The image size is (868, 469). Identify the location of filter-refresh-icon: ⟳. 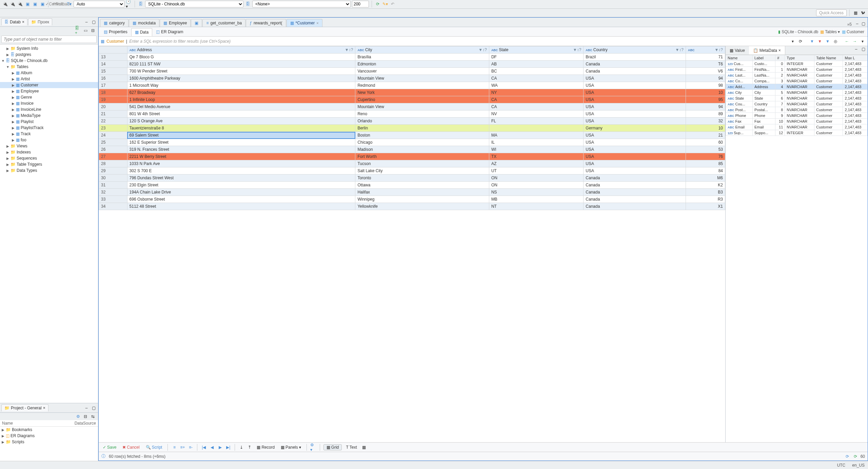
(801, 41).